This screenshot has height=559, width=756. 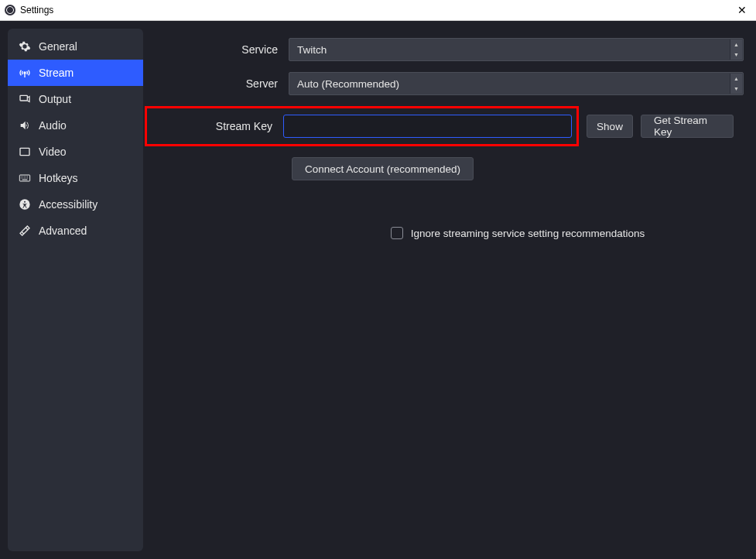 What do you see at coordinates (25, 46) in the screenshot?
I see `gear-icon` at bounding box center [25, 46].